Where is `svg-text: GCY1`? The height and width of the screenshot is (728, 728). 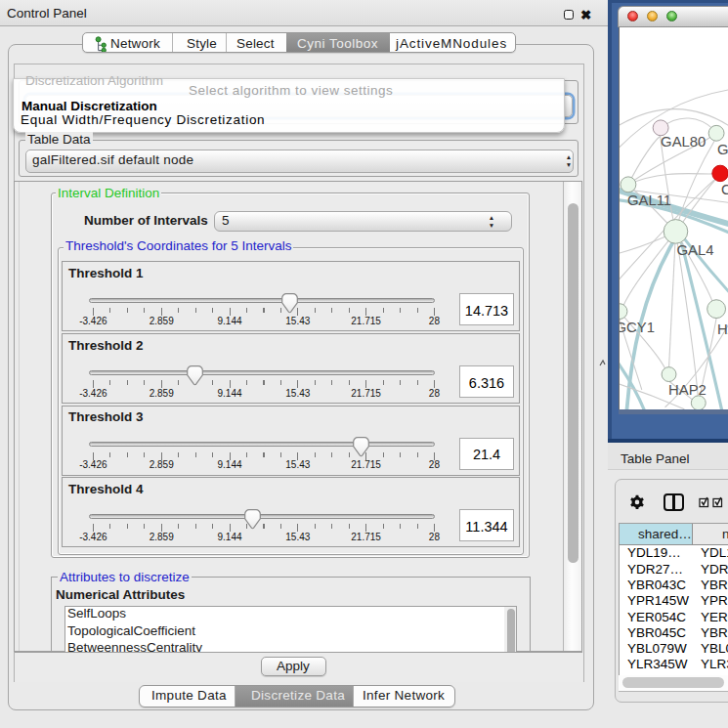 svg-text: GCY1 is located at coordinates (637, 327).